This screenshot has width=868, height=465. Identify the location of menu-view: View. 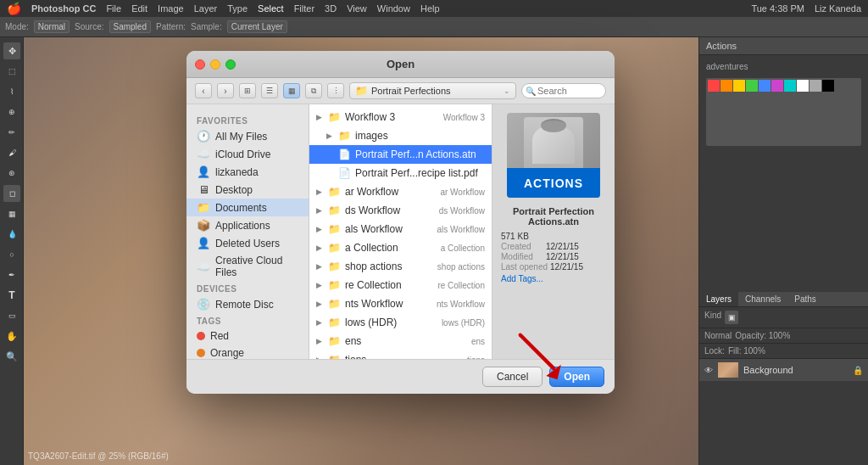
(357, 8).